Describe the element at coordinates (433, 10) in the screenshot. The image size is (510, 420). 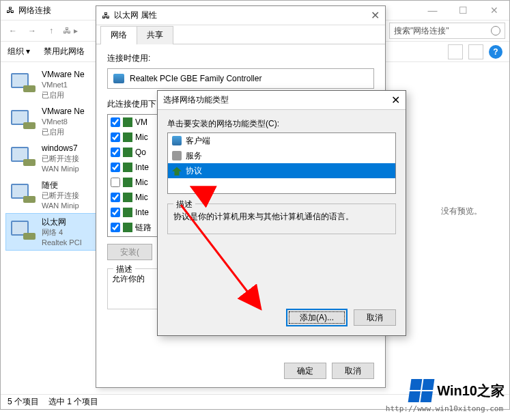
I see `minimize-button: —` at that location.